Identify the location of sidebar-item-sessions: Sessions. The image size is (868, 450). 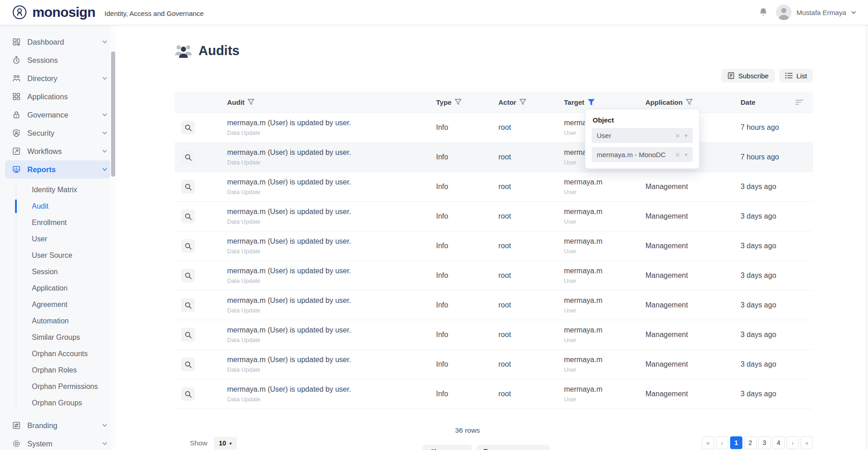
(58, 60).